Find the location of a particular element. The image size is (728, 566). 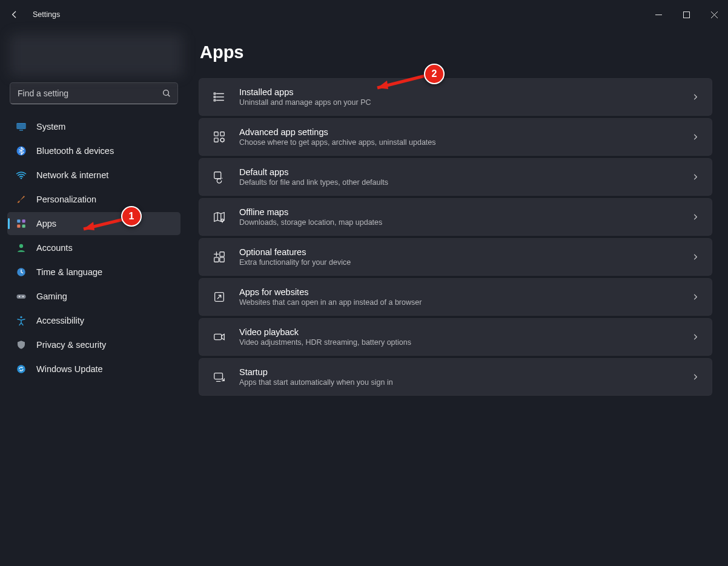

card-texts: Advanced app settings Choose where to ge… is located at coordinates (458, 137).